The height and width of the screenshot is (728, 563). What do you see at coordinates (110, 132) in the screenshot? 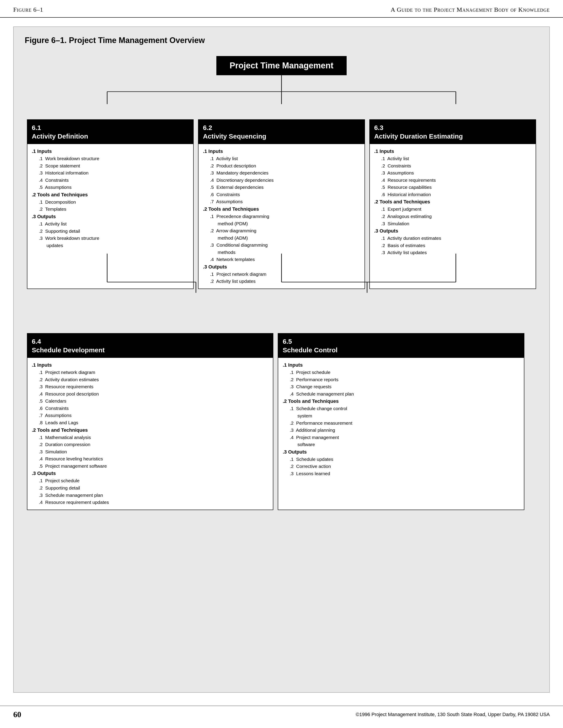
I see `section-61-header: 6.1 Activity Definition` at bounding box center [110, 132].